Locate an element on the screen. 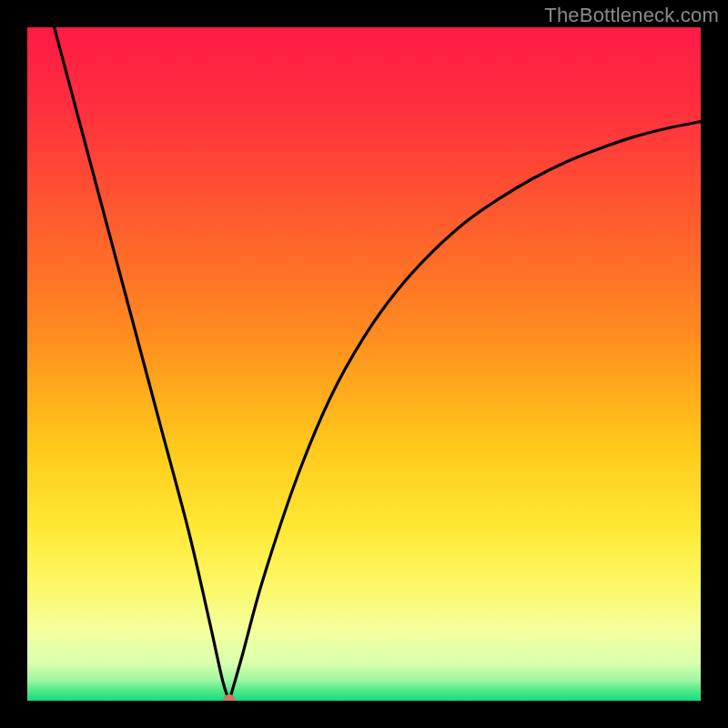 Image resolution: width=728 pixels, height=728 pixels. minimum-marker is located at coordinates (229, 697).